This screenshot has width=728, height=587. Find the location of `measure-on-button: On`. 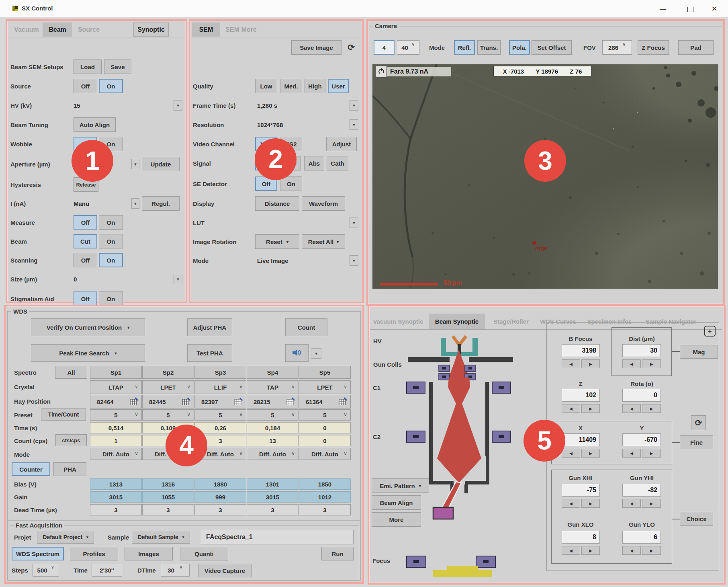

measure-on-button: On is located at coordinates (111, 222).